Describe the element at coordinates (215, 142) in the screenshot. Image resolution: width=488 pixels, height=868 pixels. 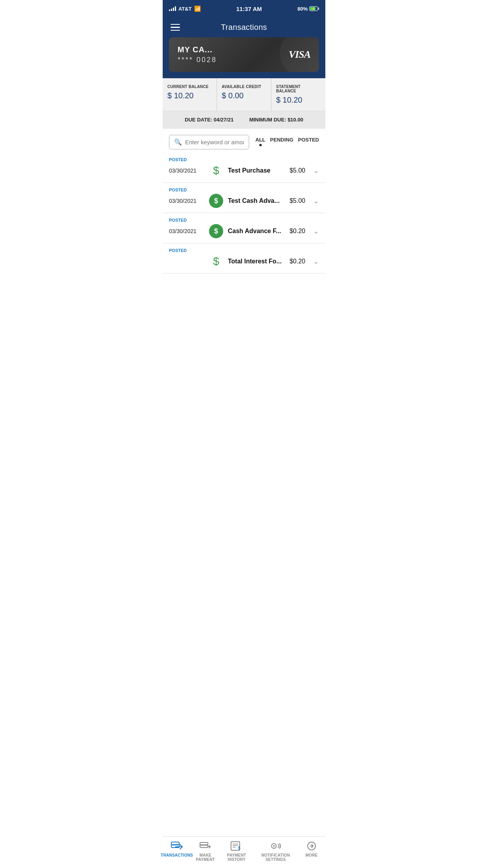
I see `search-input` at that location.